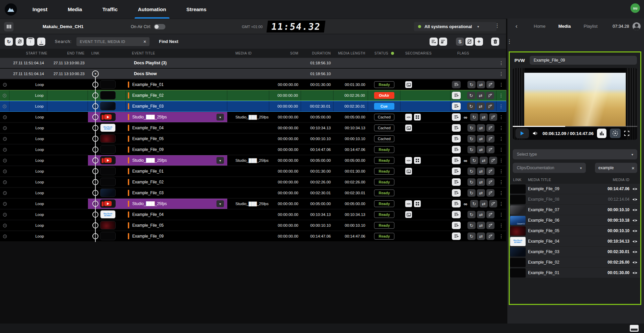 The height and width of the screenshot is (333, 644). I want to click on move-down-button: ↓, so click(41, 42).